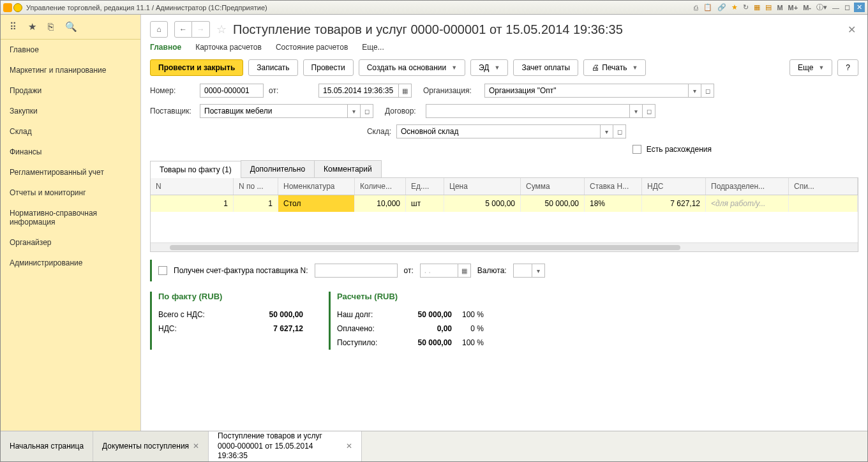 This screenshot has height=462, width=868. What do you see at coordinates (380, 186) in the screenshot?
I see `col-header: Количе...` at bounding box center [380, 186].